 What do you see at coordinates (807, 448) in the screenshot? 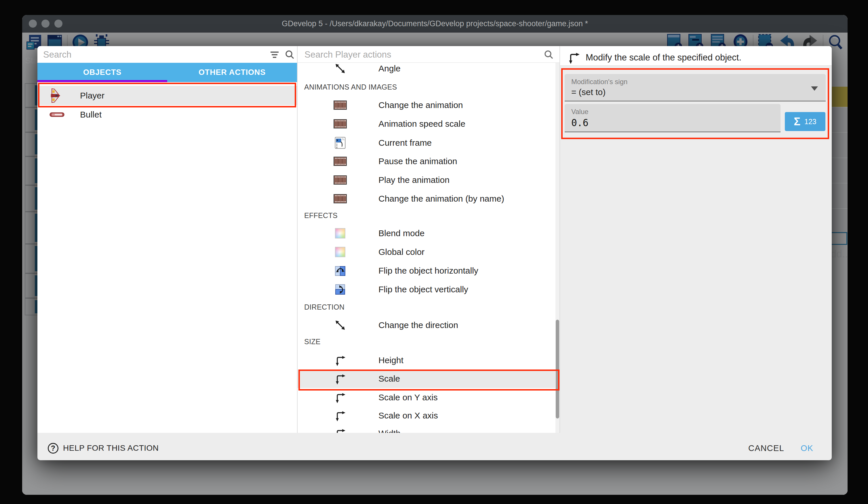
I see `ok-button: OK` at bounding box center [807, 448].